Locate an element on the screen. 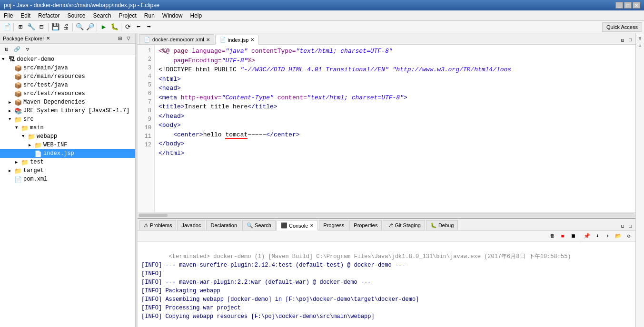 This screenshot has width=644, height=327. console-clear-icon: 🗑 is located at coordinates (552, 236).